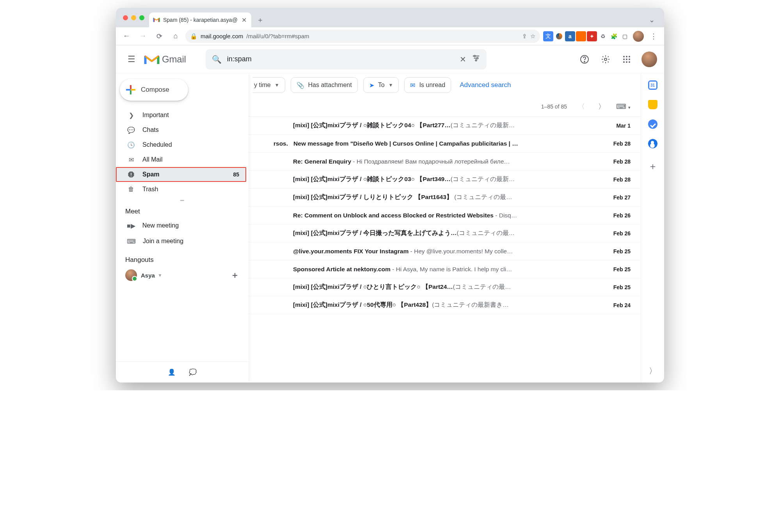  I want to click on extension-similarweb, so click(559, 36).